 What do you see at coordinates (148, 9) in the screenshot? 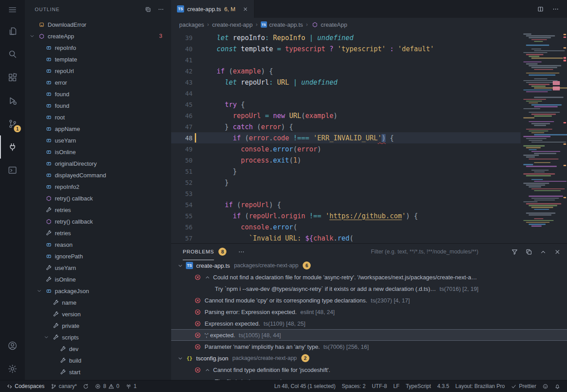
I see `collapse-all-icon` at bounding box center [148, 9].